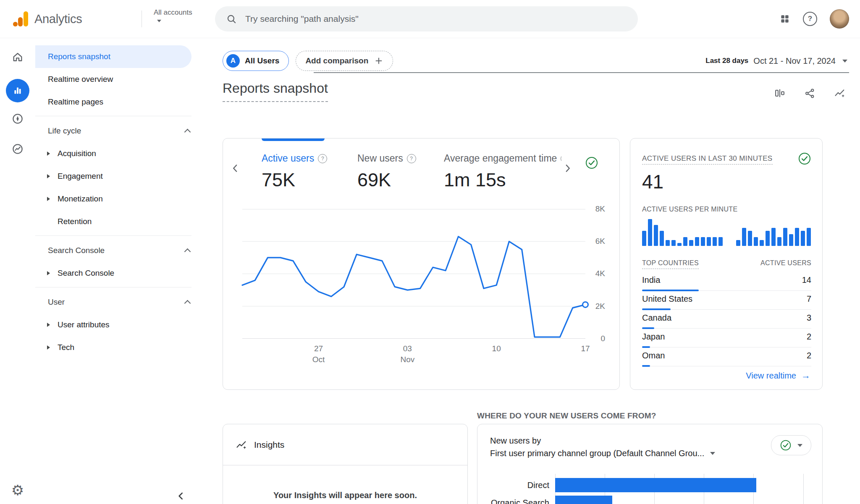 This screenshot has width=860, height=504. Describe the element at coordinates (726, 319) in the screenshot. I see `countries-table: India 14 United States 7 Canada 3 Japan …` at that location.